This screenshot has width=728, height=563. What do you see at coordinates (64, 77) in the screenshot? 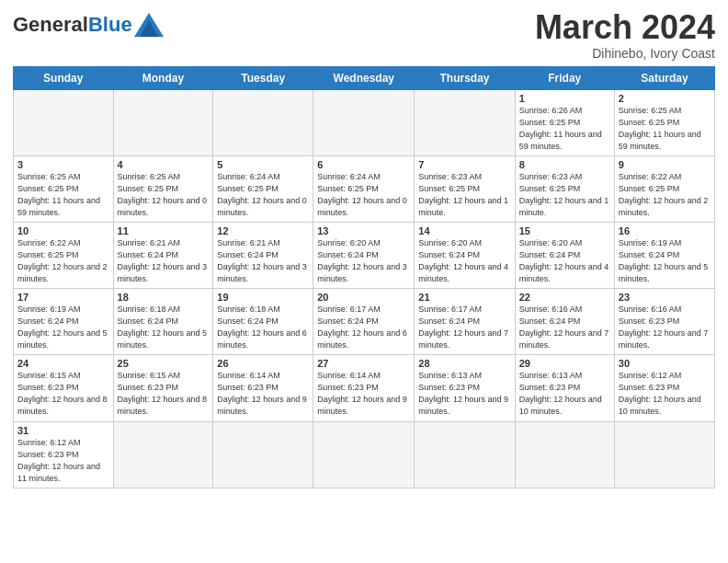
I see `col-sunday: Sunday` at bounding box center [64, 77].